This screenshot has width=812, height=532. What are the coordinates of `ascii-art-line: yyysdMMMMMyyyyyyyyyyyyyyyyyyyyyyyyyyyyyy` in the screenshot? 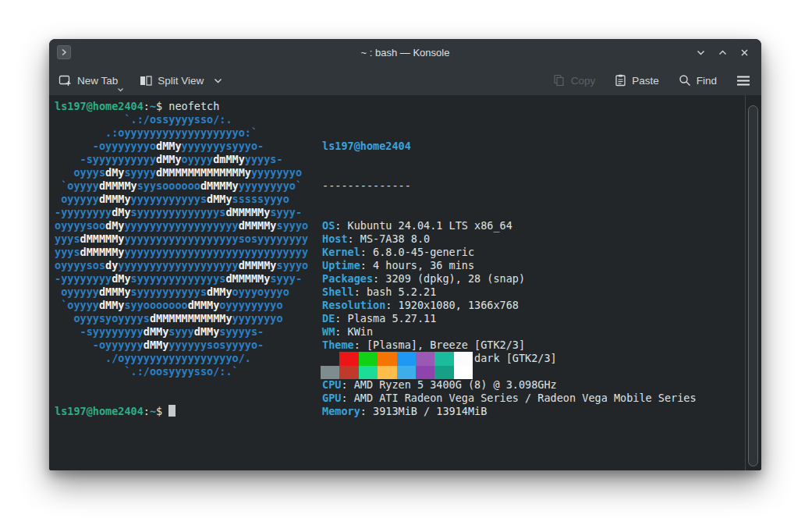 It's located at (181, 253).